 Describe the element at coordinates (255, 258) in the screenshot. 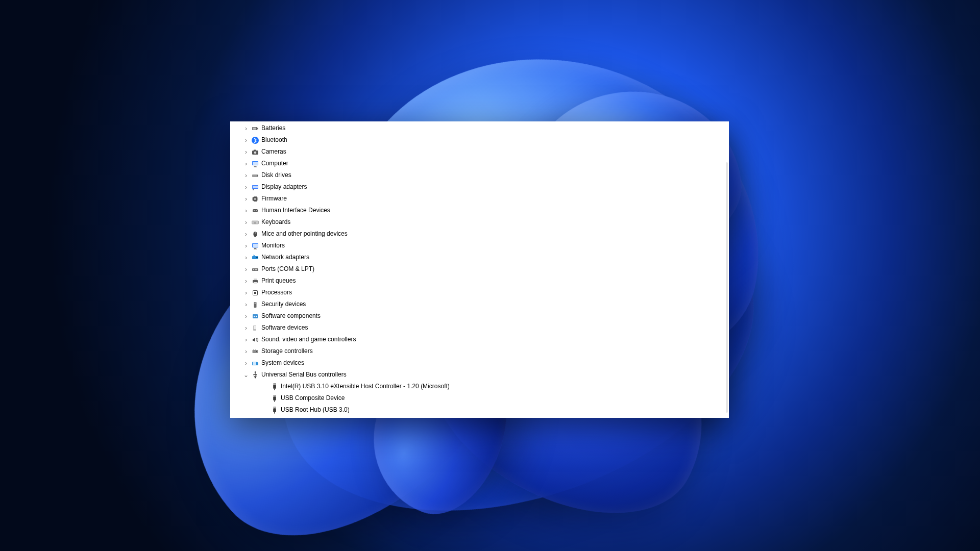

I see `network-adapter-icon` at that location.